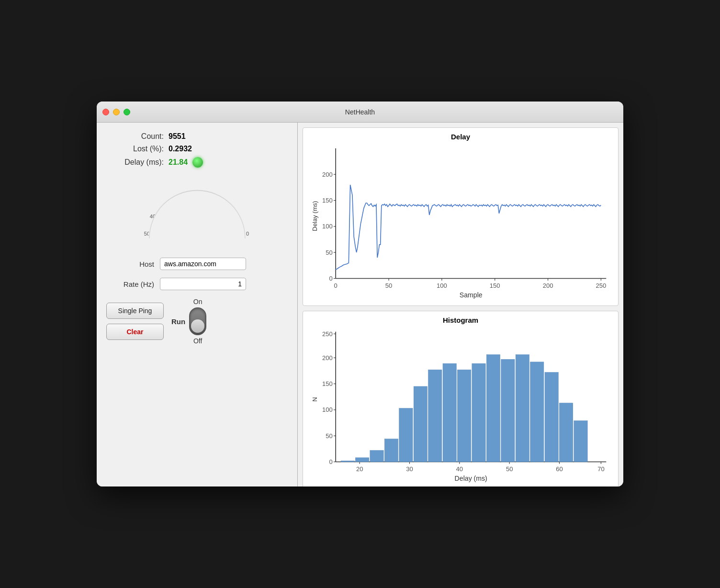 This screenshot has height=588, width=720. What do you see at coordinates (471, 295) in the screenshot?
I see `svg-text: Sample` at bounding box center [471, 295].